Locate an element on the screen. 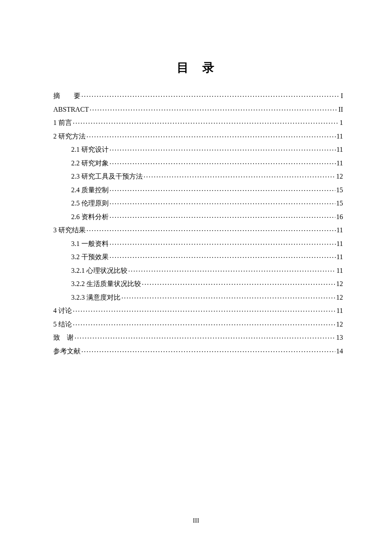  toc-entry-page: 16 is located at coordinates (340, 217).